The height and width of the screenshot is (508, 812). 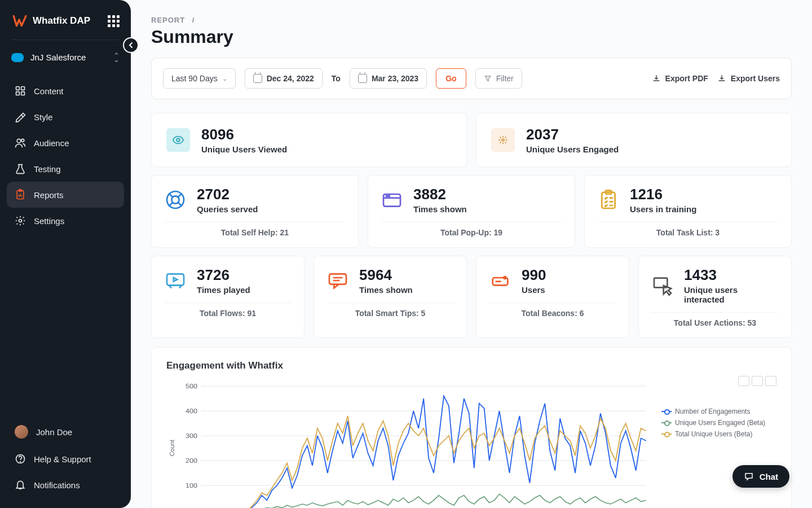 What do you see at coordinates (65, 459) in the screenshot?
I see `sidebar-item-help: Help & Support` at bounding box center [65, 459].